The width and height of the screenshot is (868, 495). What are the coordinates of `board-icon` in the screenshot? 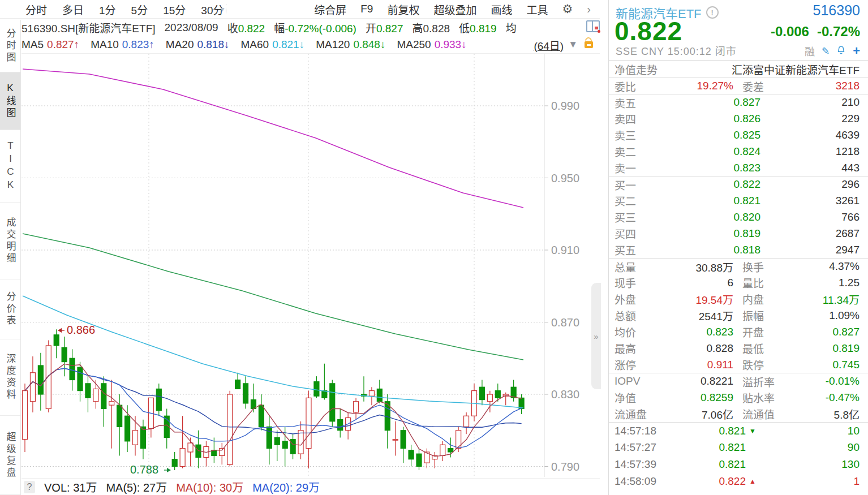 It's located at (591, 28).